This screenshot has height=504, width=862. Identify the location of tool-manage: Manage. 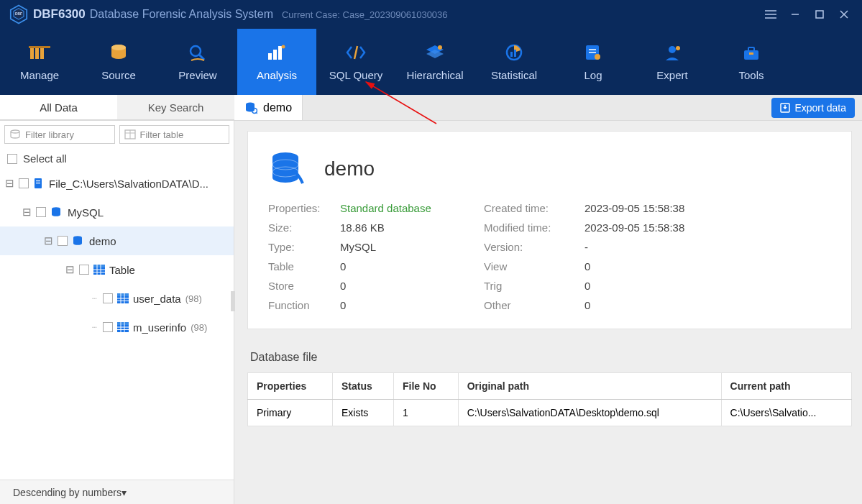
(40, 62).